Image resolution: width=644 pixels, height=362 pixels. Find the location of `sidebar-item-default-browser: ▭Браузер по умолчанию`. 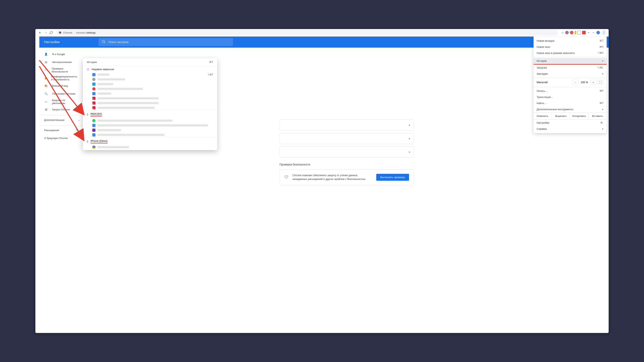

sidebar-item-default-browser: ▭Браузер по умолчанию is located at coordinates (61, 102).